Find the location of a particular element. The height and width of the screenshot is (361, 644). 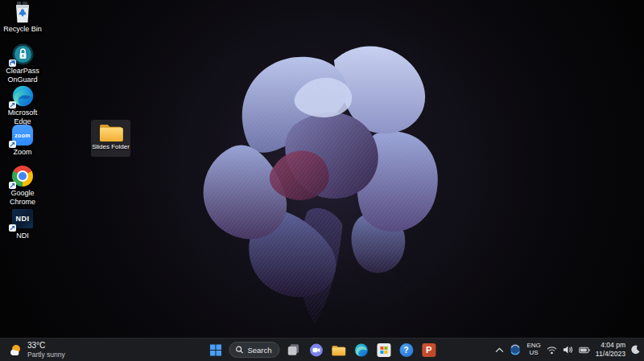

powerpoint-icon: P is located at coordinates (428, 351).